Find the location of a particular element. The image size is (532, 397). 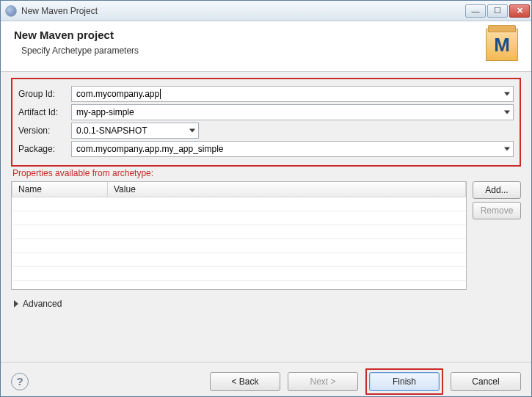

group-id-value: com.mycompany.app is located at coordinates (117, 94).